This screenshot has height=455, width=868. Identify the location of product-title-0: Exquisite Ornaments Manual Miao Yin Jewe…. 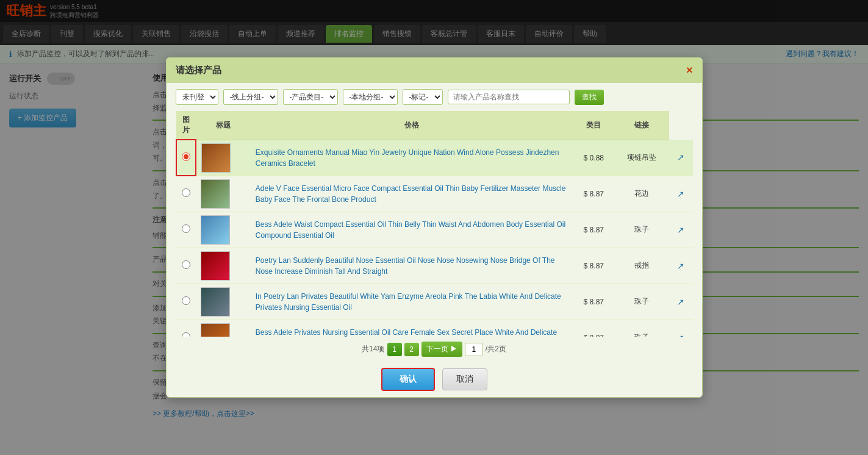
(412, 157).